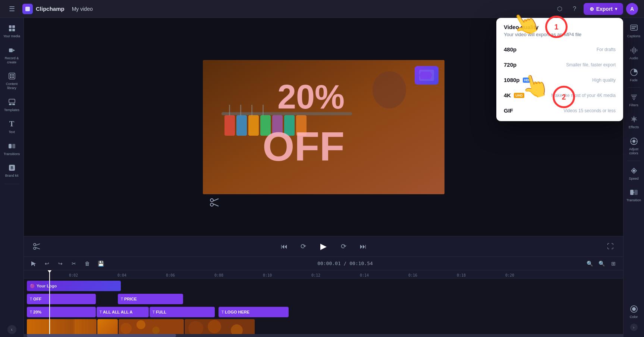 The height and width of the screenshot is (337, 644). Describe the element at coordinates (61, 312) in the screenshot. I see `clip-20: T 20%` at that location.